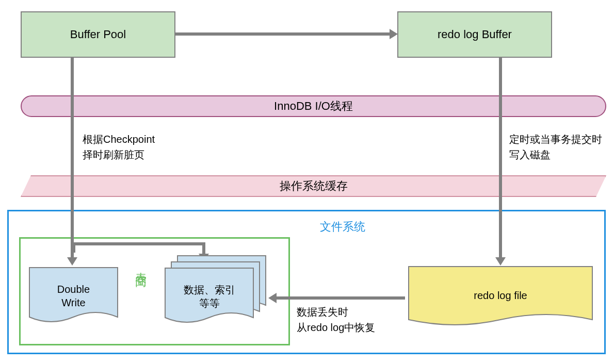 Image resolution: width=614 pixels, height=364 pixels. What do you see at coordinates (314, 186) in the screenshot?
I see `os-cache-label: 操作系统缓存` at bounding box center [314, 186].